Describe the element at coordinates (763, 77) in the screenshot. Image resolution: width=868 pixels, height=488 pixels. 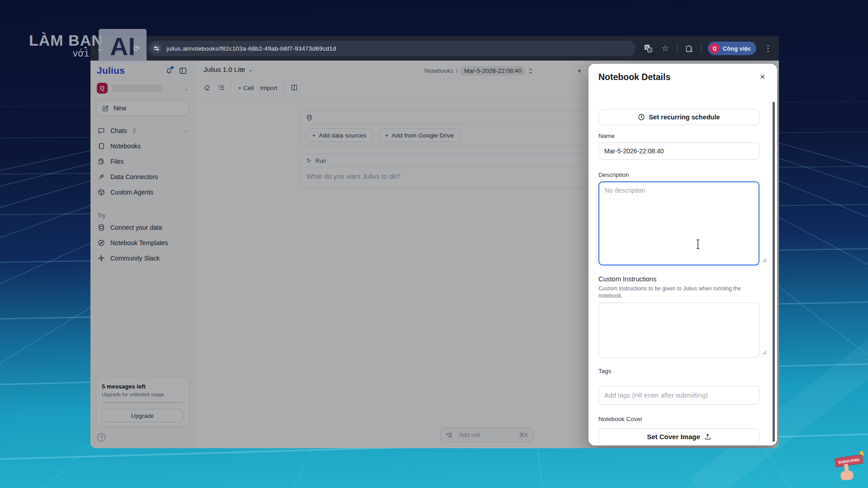
I see `close-icon: ✕` at that location.